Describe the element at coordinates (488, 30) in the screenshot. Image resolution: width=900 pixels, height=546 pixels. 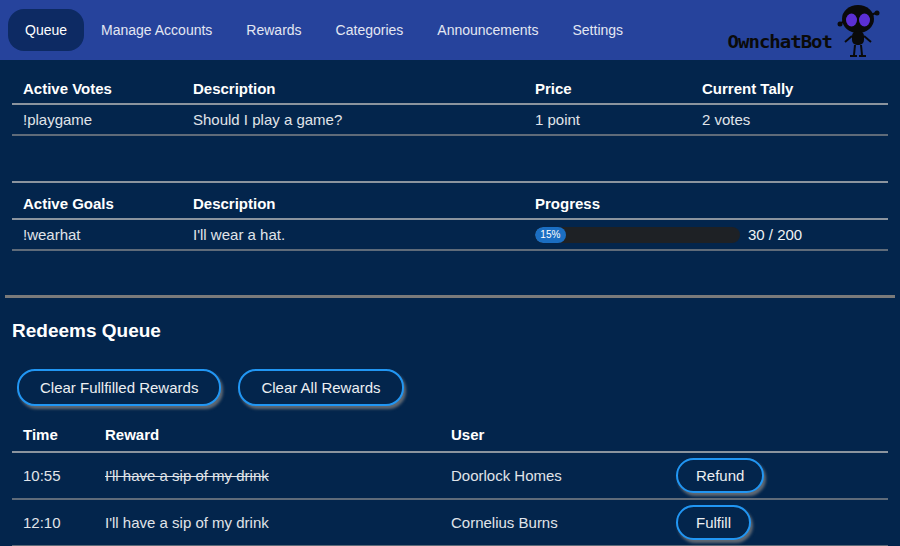
I see `tab-announcements: Announcements` at that location.